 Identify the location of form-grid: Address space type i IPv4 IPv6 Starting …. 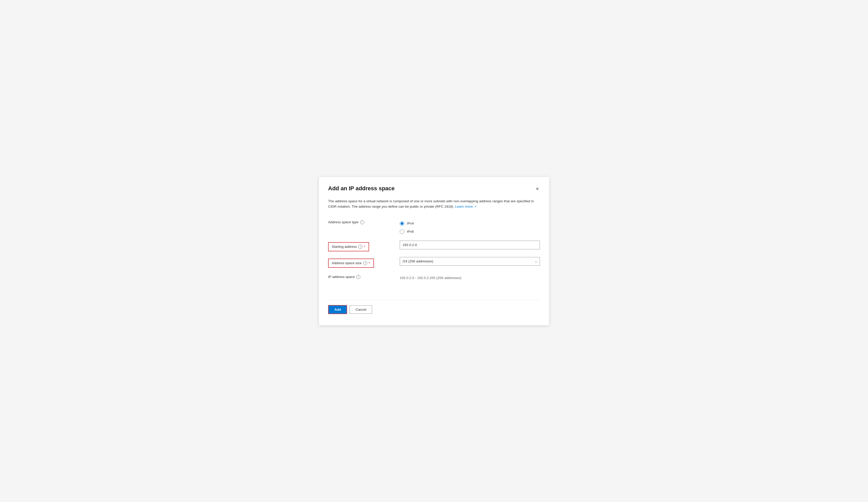
(434, 251).